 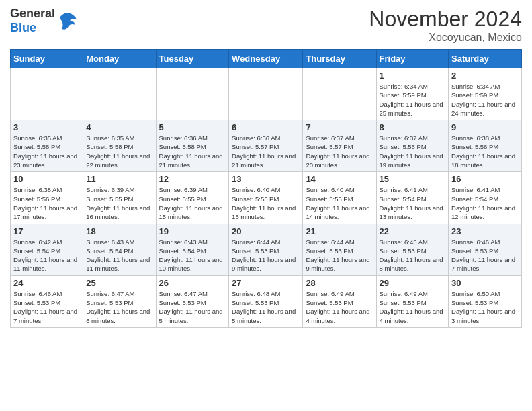 I want to click on calendar-cell: 10Sunrise: 6:38 AM Sunset: 5:56 PM Dayli…, so click(x=47, y=197).